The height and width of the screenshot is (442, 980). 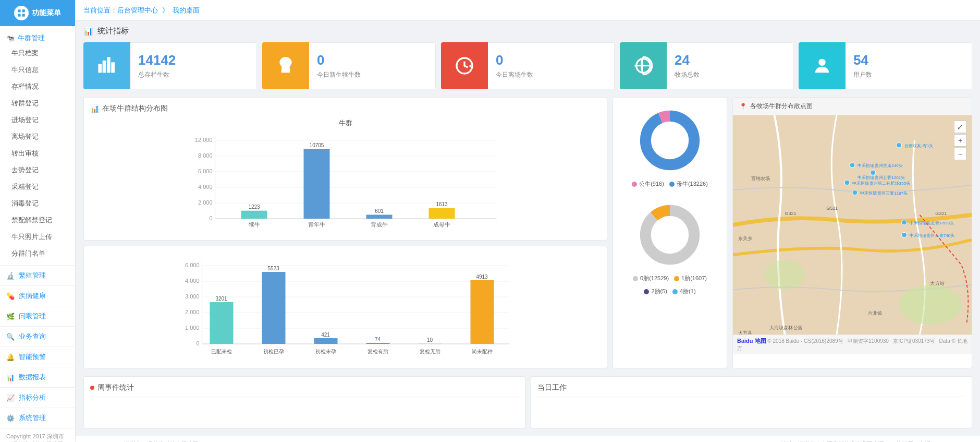 What do you see at coordinates (482, 352) in the screenshot?
I see `svg-text: 尚未配种` at bounding box center [482, 352].